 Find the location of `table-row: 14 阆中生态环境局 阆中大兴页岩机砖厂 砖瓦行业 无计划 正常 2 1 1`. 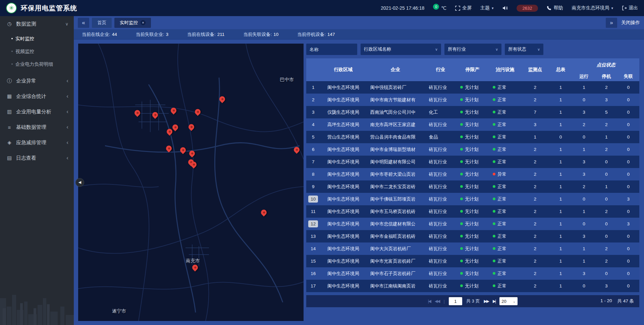

table-row: 14 阆中生态环境局 阆中大兴页岩机砖厂 砖瓦行业 无计划 正常 2 1 1 is located at coordinates (473, 249).